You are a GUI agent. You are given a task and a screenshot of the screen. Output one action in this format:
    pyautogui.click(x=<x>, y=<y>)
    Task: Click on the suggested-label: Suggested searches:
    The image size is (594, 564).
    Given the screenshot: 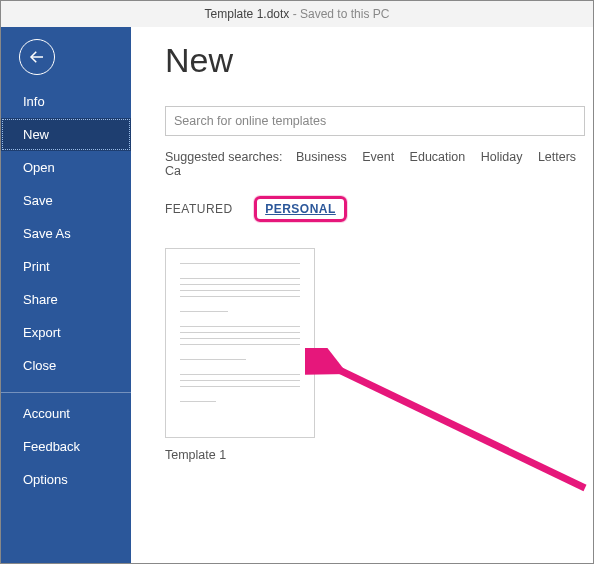 What is the action you would take?
    pyautogui.click(x=224, y=157)
    